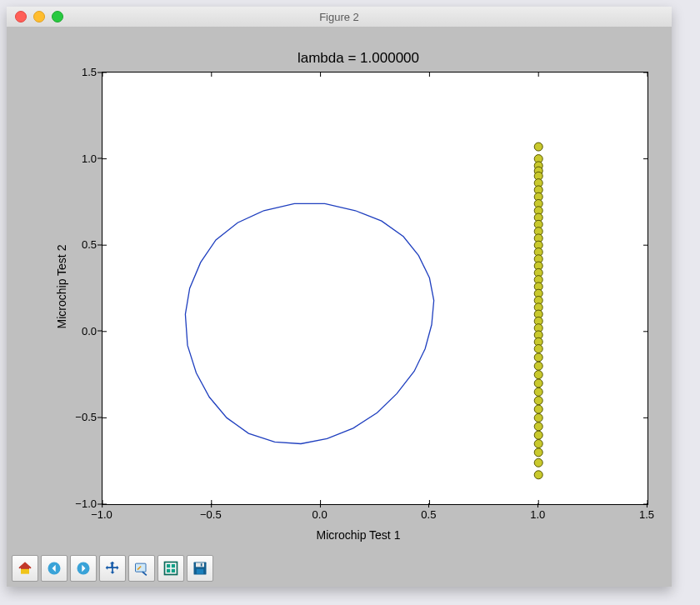  I want to click on window-title: Figure 2, so click(339, 17).